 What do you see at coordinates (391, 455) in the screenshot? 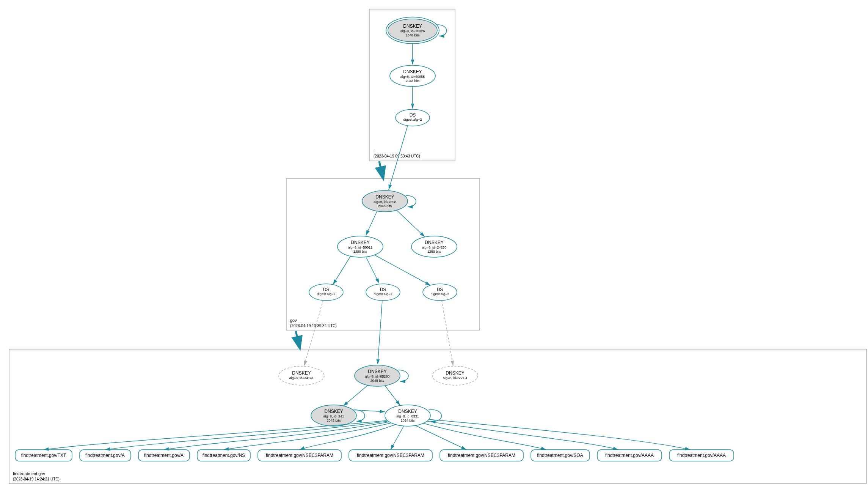
I see `rrset-5: findtreatment.gov/NSEC3PARAM` at bounding box center [391, 455].